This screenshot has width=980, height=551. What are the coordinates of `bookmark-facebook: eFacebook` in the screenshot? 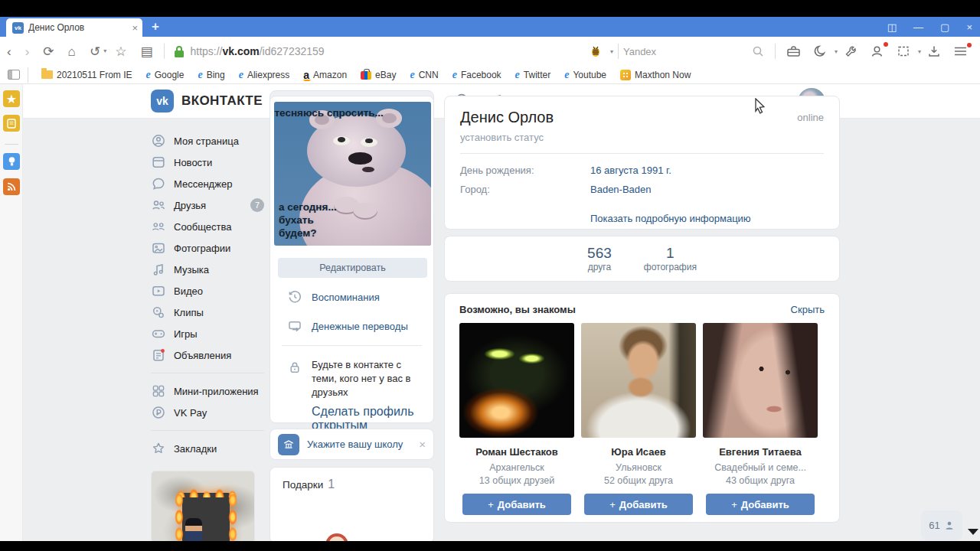 It's located at (477, 75).